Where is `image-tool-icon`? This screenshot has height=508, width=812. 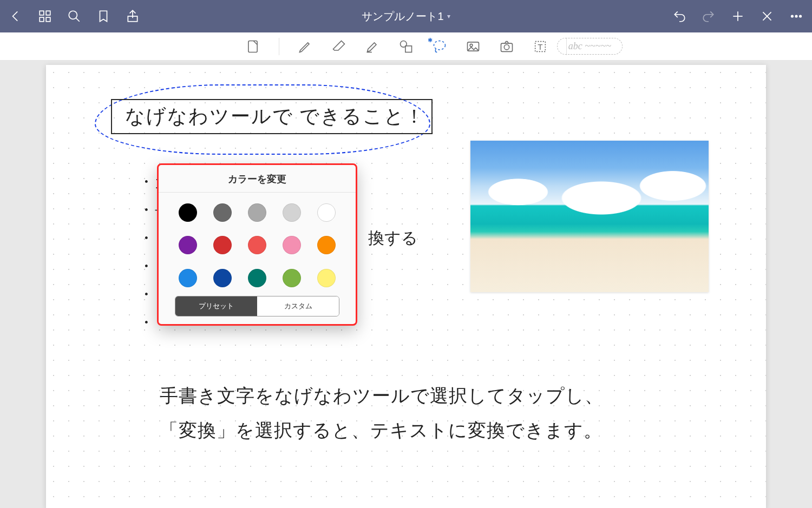 image-tool-icon is located at coordinates (473, 47).